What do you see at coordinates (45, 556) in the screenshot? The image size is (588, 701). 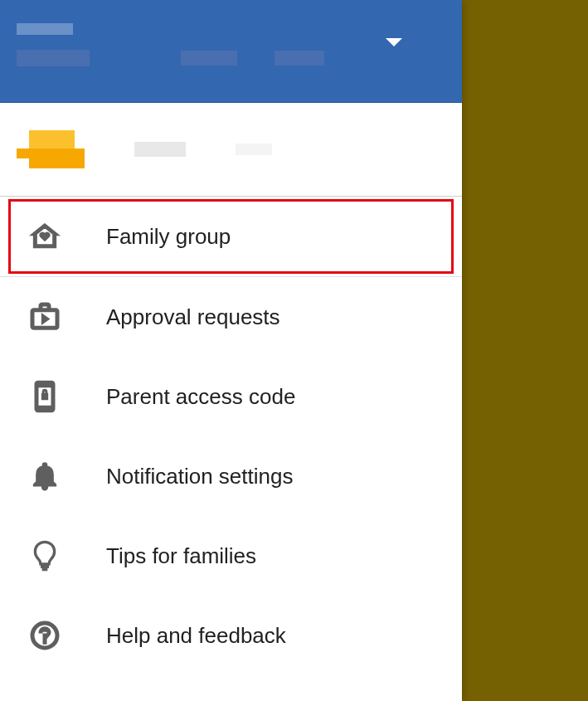 I see `lightbulb-icon` at bounding box center [45, 556].